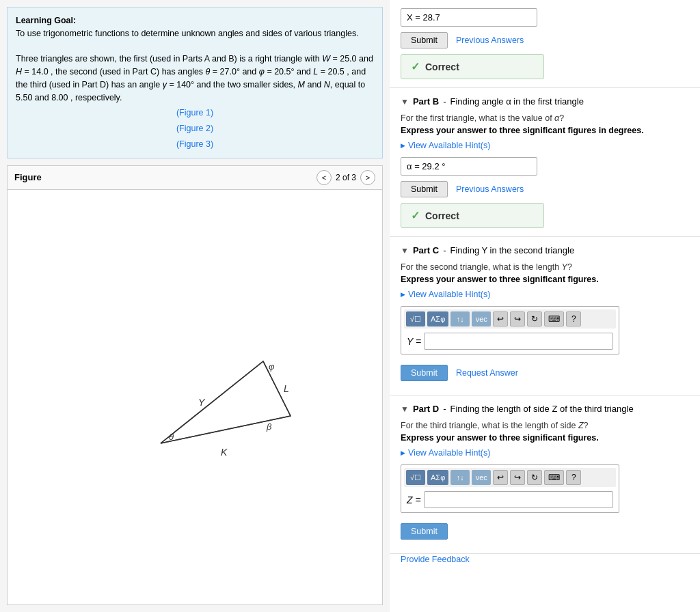 The height and width of the screenshot is (612, 700). What do you see at coordinates (545, 163) in the screenshot?
I see `part-b-section: ▼ Part B - Finding angle α in the first …` at bounding box center [545, 163].